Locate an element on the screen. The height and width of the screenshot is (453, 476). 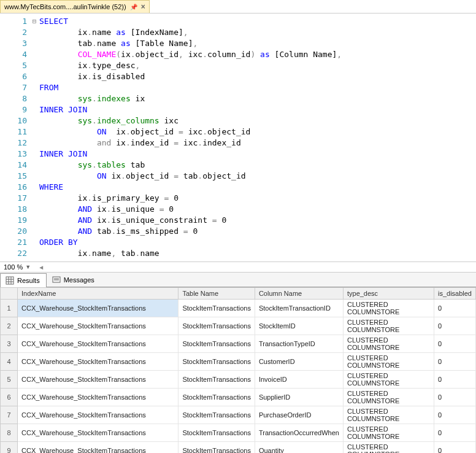
row-number-cell: 8 is located at coordinates (9, 433).